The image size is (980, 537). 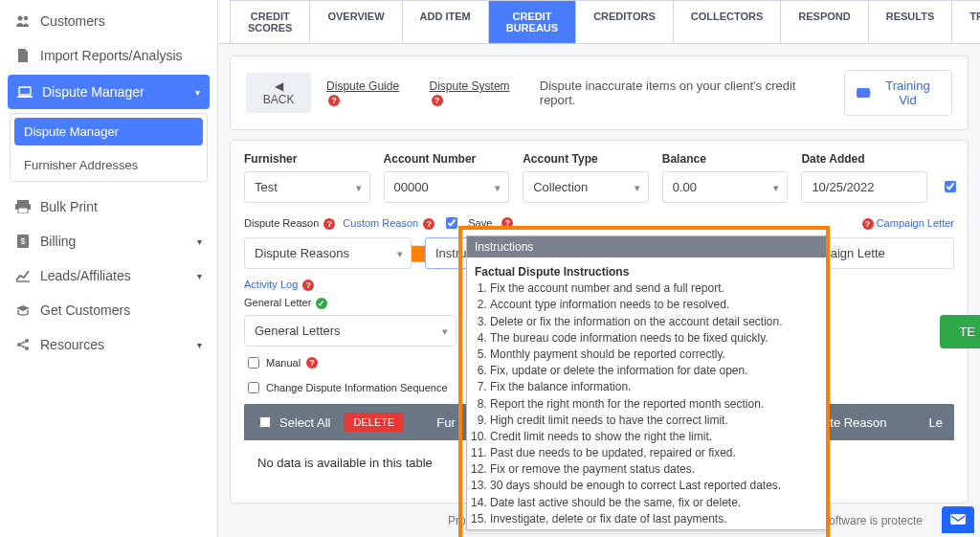 I want to click on tab-collectors: COLLECTORS, so click(x=727, y=21).